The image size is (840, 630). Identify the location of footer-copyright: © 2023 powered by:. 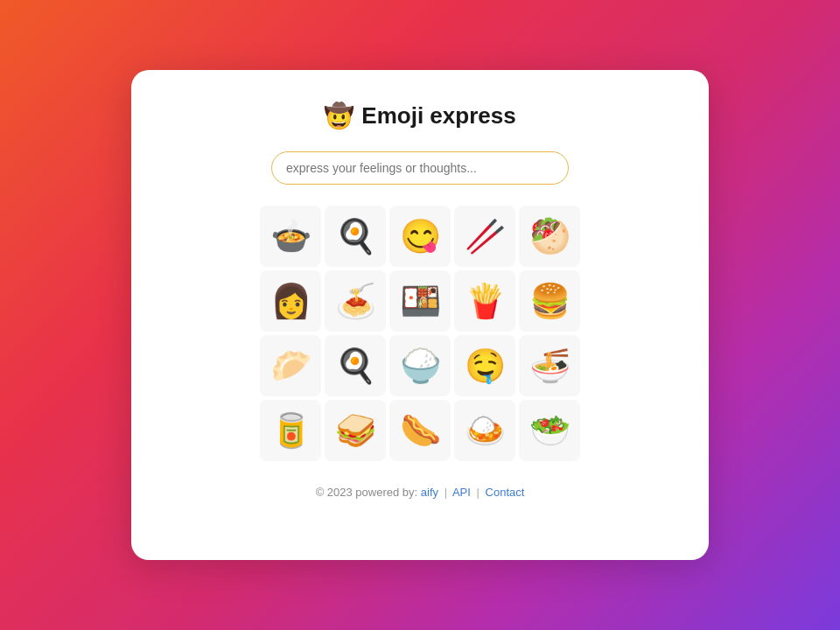
(368, 492).